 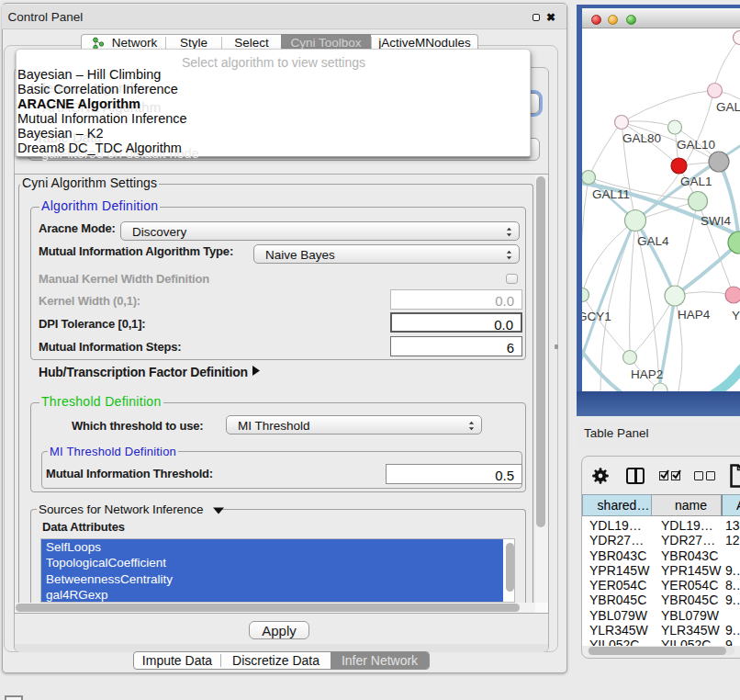 I want to click on svg-text: GAL80, so click(x=642, y=138).